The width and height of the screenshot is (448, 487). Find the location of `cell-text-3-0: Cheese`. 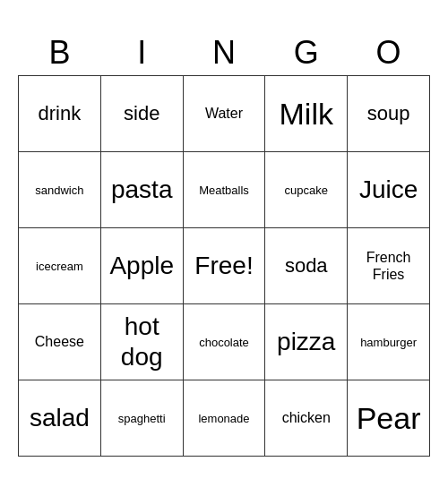

cell-text-3-0: Cheese is located at coordinates (59, 342).